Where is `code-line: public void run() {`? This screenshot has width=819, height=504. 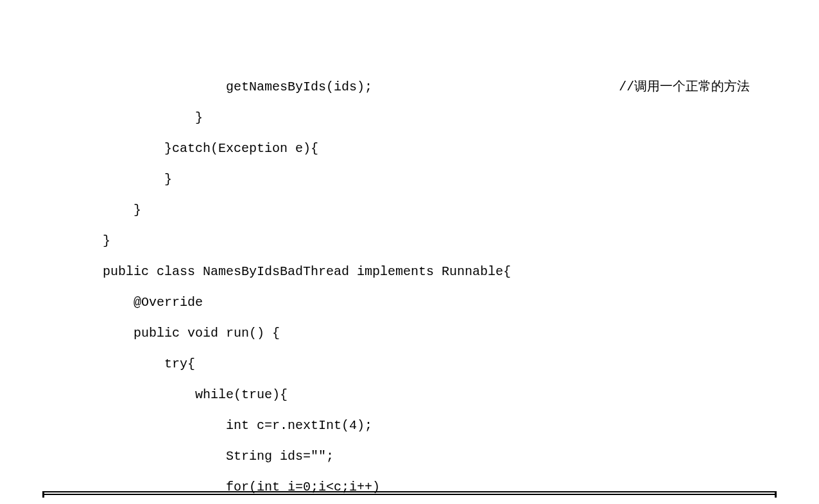
code-line: public void run() { is located at coordinates (445, 333).